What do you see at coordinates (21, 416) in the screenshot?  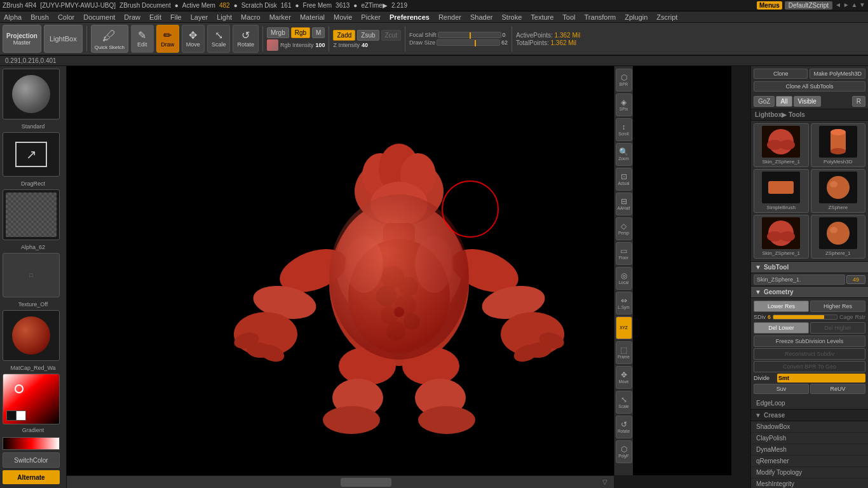 I see `background-color-chip` at bounding box center [21, 416].